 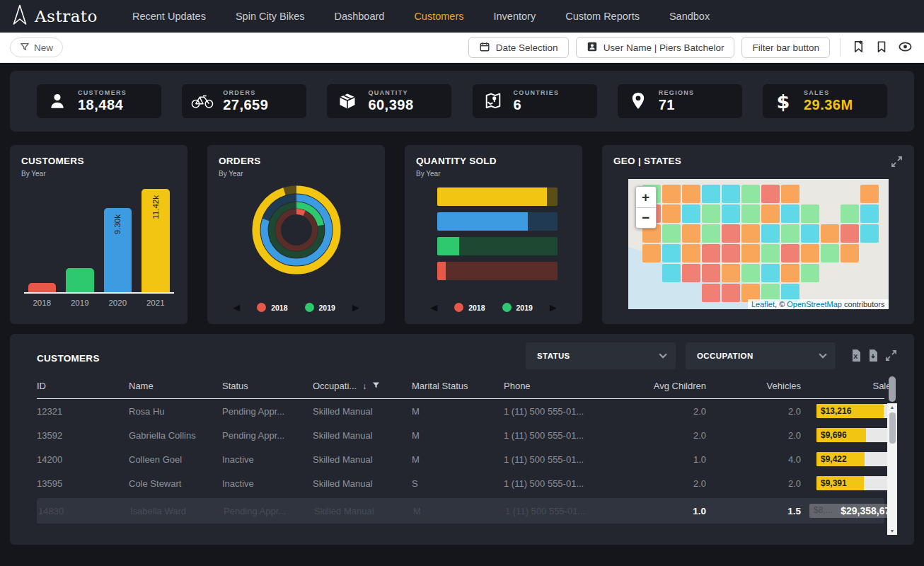 What do you see at coordinates (892, 389) in the screenshot?
I see `widget-scrollbar-thumb` at bounding box center [892, 389].